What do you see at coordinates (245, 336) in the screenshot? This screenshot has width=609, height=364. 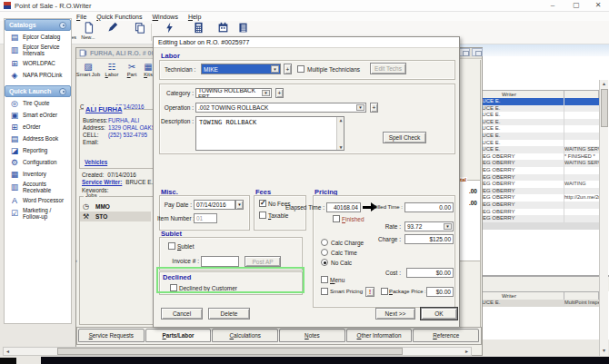 I see `ro-tab: Calculations` at bounding box center [245, 336].